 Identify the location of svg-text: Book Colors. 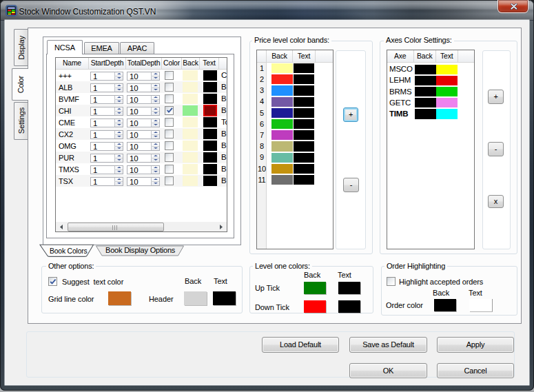
(69, 251).